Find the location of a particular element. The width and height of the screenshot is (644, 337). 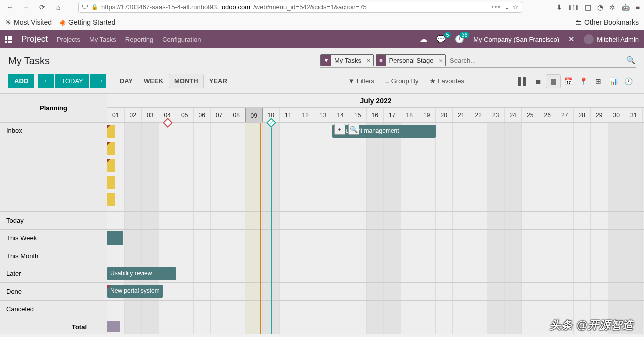

robot-icon: 🤖 is located at coordinates (626, 7).